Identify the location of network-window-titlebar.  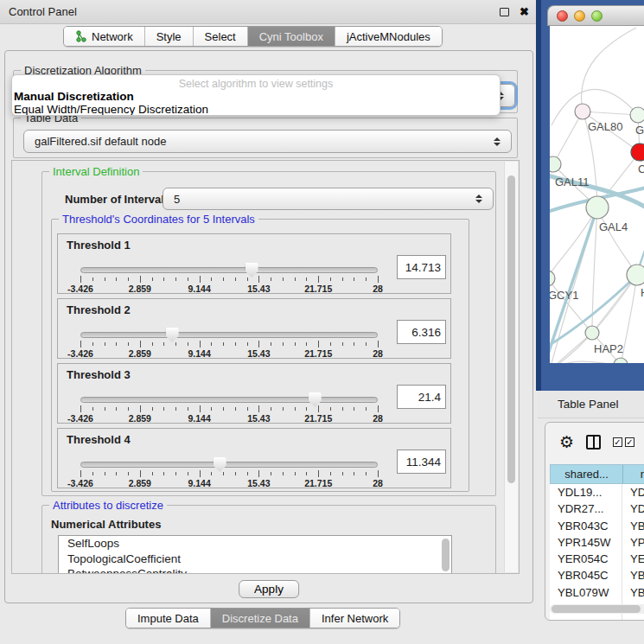
(596, 16).